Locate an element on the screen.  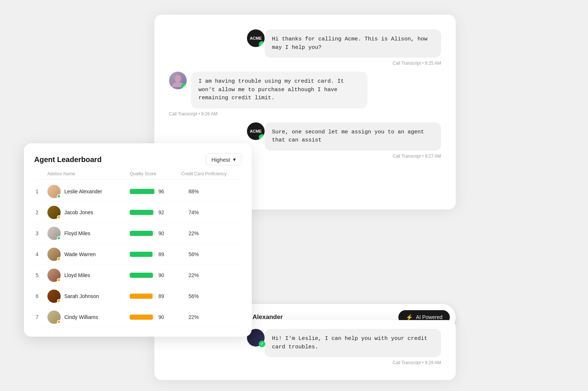
acme-avatar-1: ACME ✓ is located at coordinates (256, 38).